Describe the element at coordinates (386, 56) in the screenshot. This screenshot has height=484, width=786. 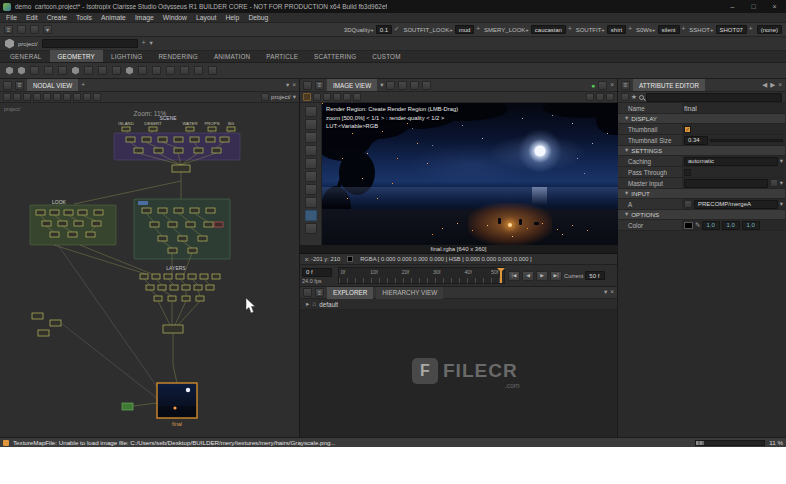
I see `tab-custom: CUSTOM` at that location.